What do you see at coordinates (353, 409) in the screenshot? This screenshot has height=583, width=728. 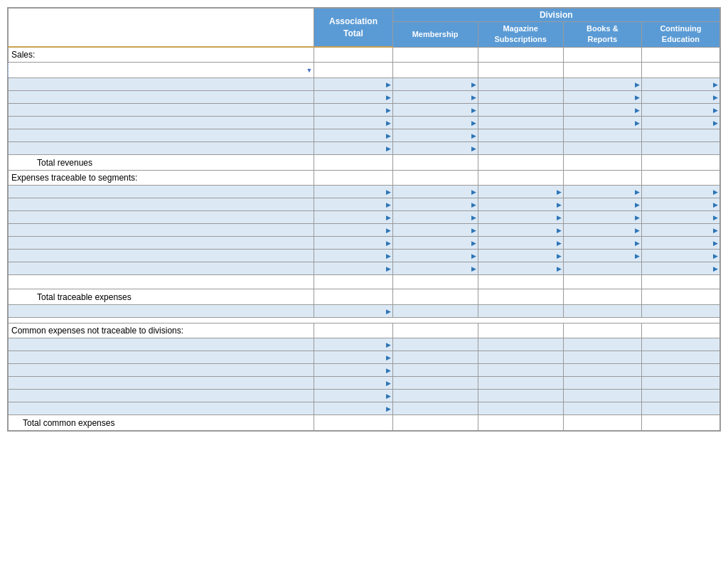 I see `common-row6-assoc` at bounding box center [353, 409].